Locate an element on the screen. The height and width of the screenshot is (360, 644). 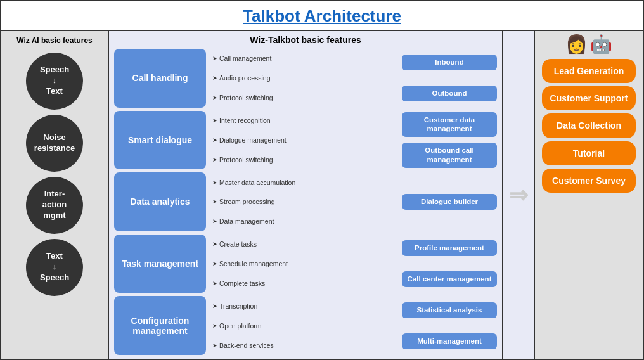
use-case-box-1: Customer Support is located at coordinates (589, 98).